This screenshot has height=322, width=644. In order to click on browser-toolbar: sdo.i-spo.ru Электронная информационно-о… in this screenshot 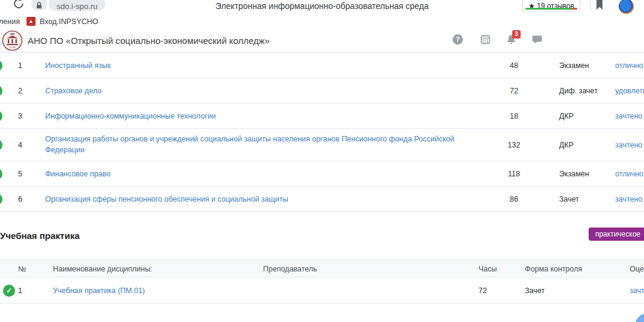, I will do `click(322, 8)`.